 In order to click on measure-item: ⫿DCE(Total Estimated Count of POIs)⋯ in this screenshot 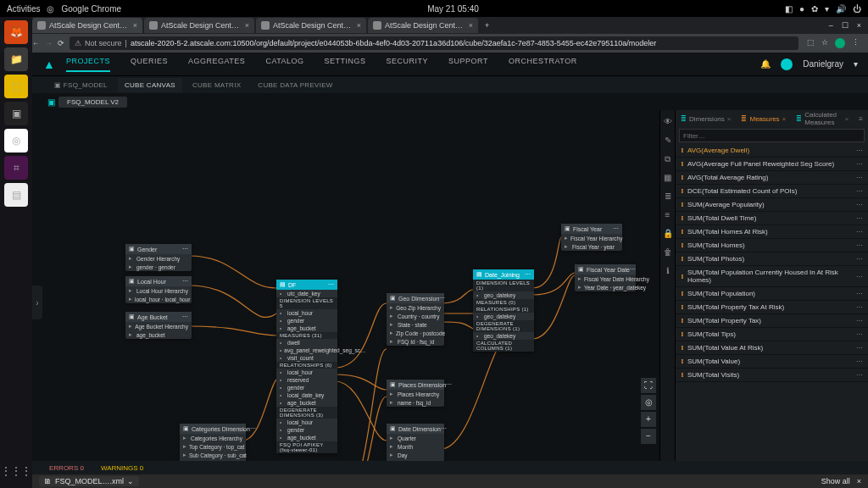, I will do `click(771, 191)`.